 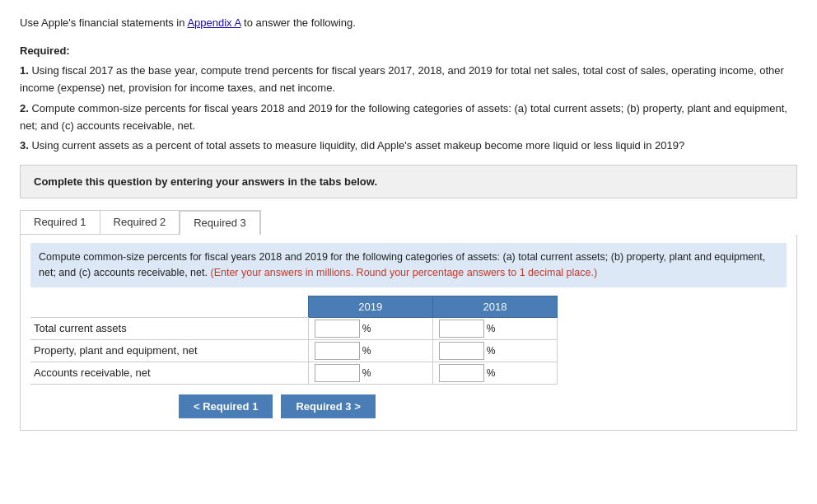 I want to click on row1-2019-cell: %, so click(x=371, y=328).